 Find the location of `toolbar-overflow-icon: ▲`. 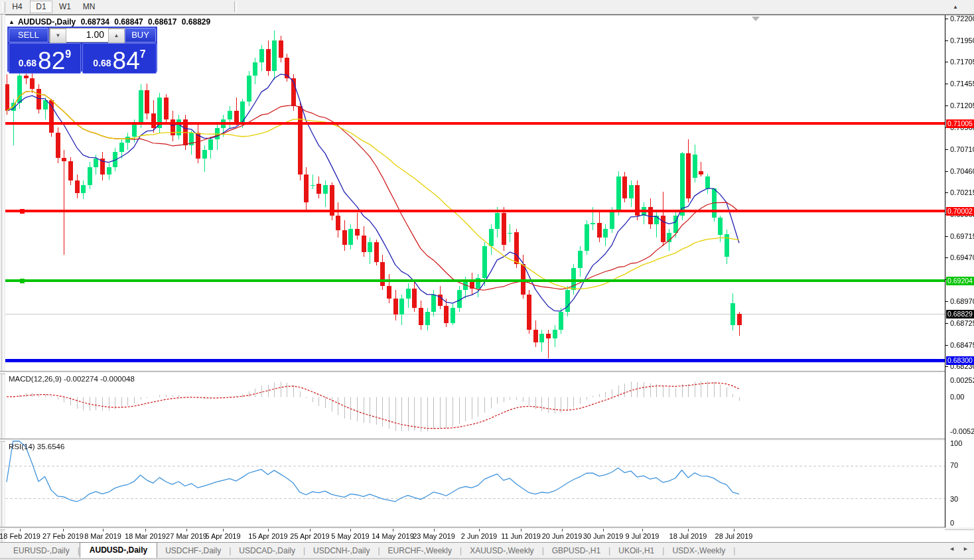

toolbar-overflow-icon: ▲ is located at coordinates (955, 7).